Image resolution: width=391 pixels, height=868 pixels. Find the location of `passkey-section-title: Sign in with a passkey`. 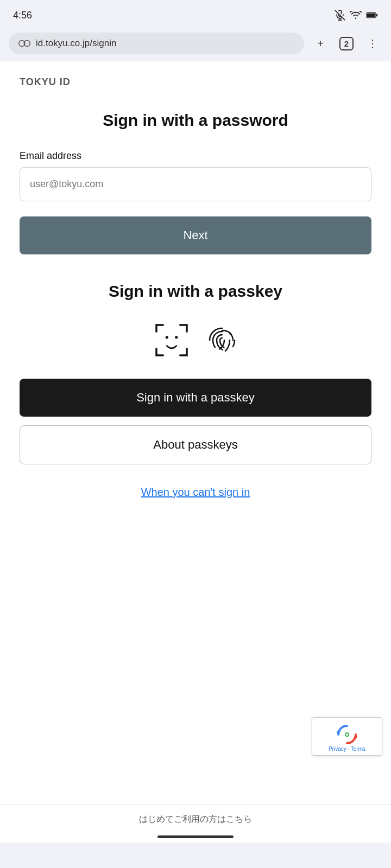

passkey-section-title: Sign in with a passkey is located at coordinates (195, 291).